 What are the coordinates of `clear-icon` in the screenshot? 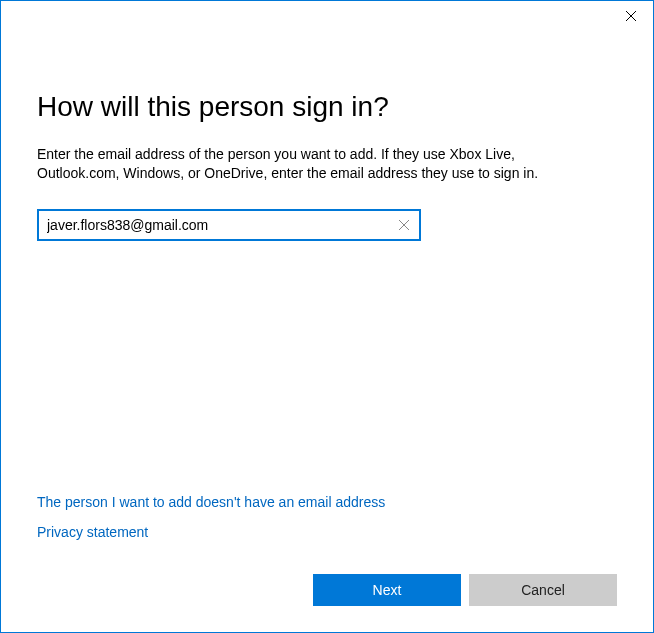 It's located at (404, 225).